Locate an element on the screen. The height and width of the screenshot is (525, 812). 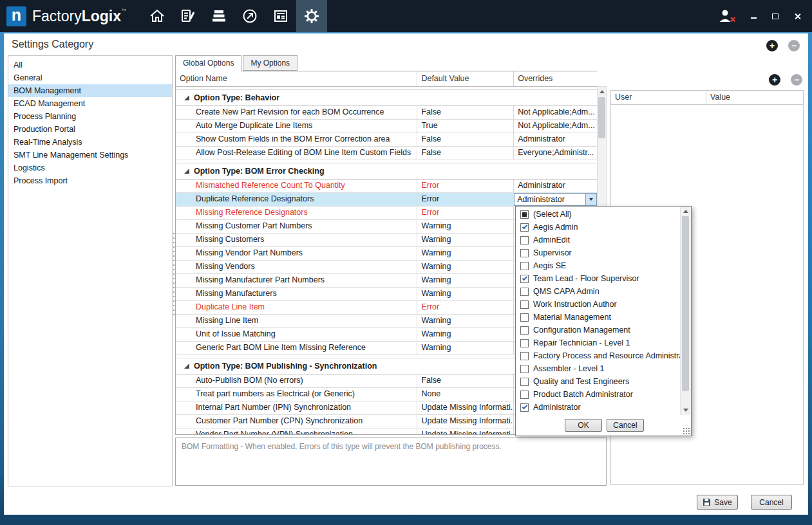
sidebar-splitter-handle is located at coordinates (174, 275).